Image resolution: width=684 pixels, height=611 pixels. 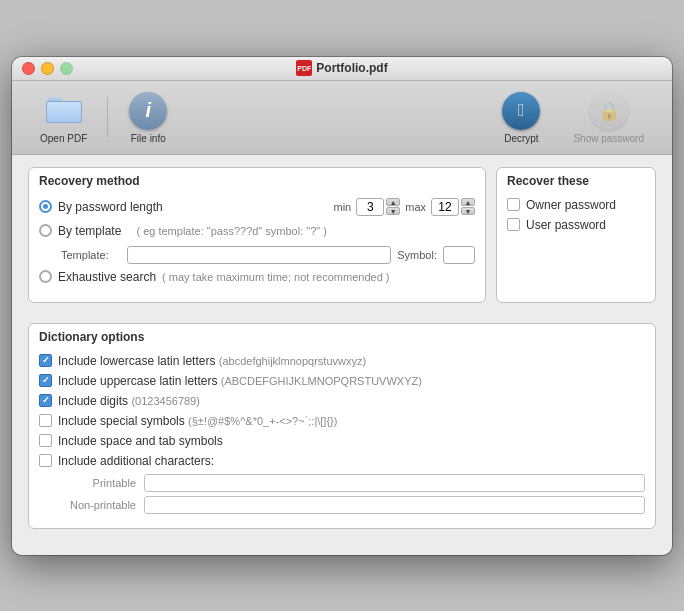 What do you see at coordinates (148, 110) in the screenshot?
I see `info-symbol: i` at bounding box center [148, 110].